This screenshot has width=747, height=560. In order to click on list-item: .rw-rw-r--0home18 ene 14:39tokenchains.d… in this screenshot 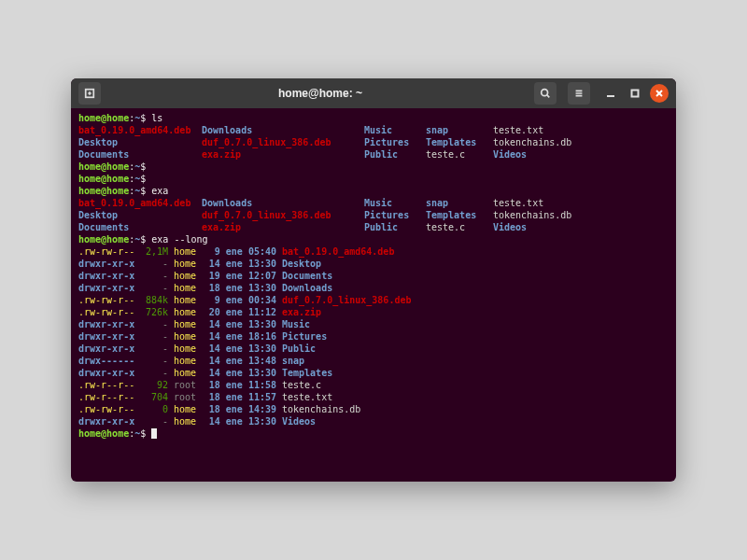, I will do `click(374, 409)`.